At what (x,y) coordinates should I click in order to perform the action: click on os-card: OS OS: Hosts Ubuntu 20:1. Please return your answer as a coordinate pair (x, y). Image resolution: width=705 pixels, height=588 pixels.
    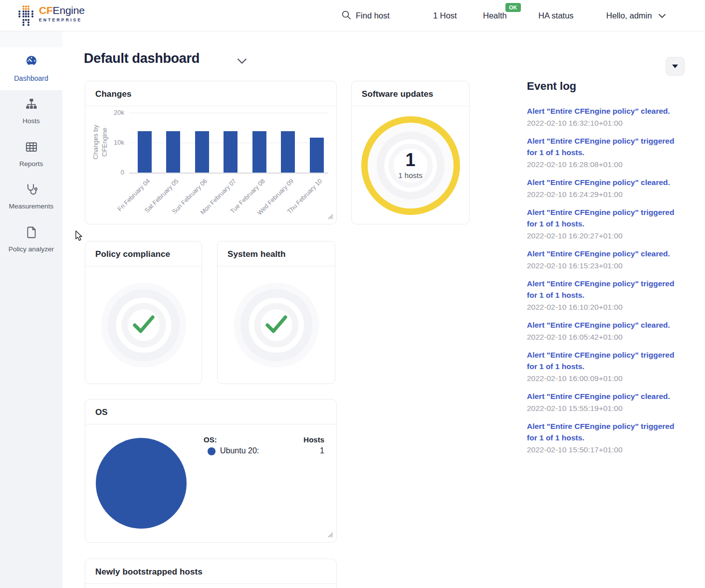
    Looking at the image, I should click on (211, 471).